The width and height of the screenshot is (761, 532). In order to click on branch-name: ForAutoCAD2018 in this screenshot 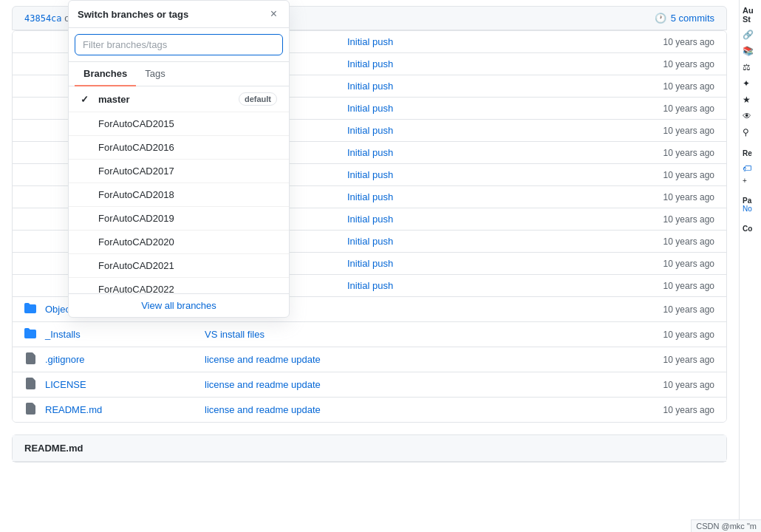, I will do `click(136, 195)`.